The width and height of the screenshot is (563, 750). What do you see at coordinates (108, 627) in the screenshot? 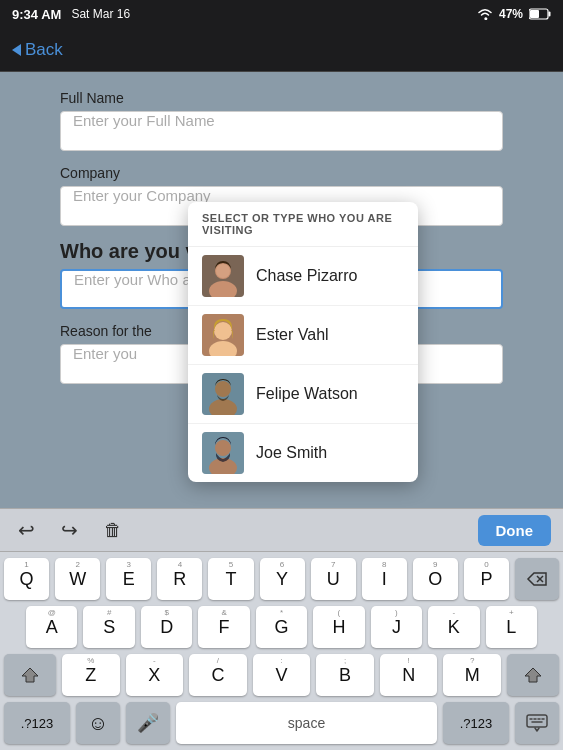
I see `key-s: #S` at bounding box center [108, 627].